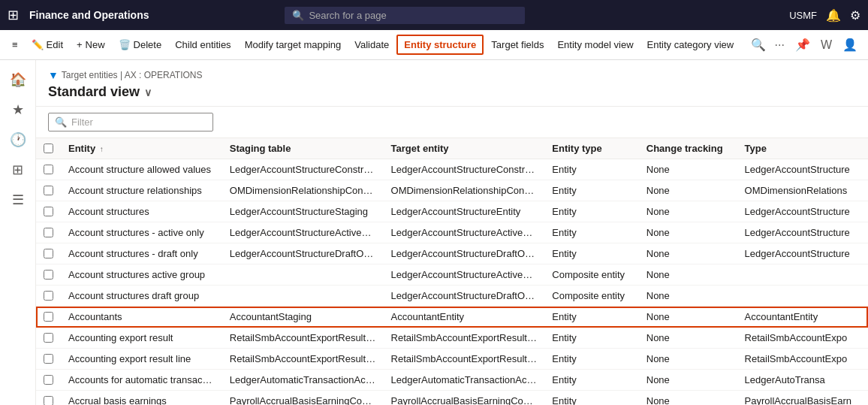 Image resolution: width=868 pixels, height=405 pixels. Describe the element at coordinates (452, 233) in the screenshot. I see `table-row: Account structures - active only LedgerA…` at that location.